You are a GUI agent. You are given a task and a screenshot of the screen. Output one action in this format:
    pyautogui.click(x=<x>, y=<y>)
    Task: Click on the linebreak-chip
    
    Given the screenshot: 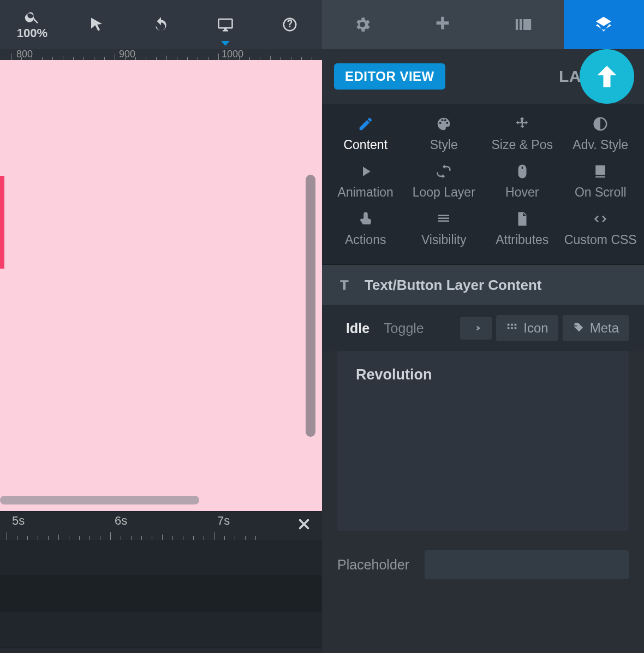 What is the action you would take?
    pyautogui.click(x=476, y=328)
    